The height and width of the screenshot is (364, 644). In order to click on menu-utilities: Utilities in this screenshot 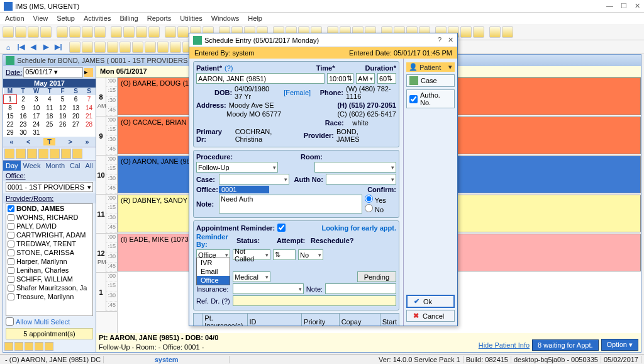, I will do `click(191, 18)`.